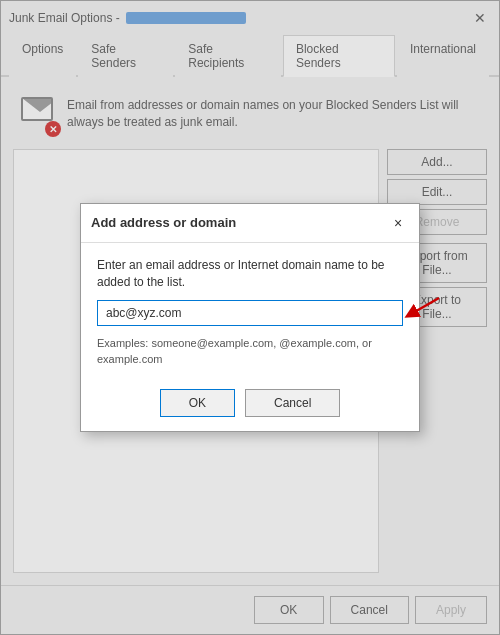 The height and width of the screenshot is (635, 500). Describe the element at coordinates (250, 352) in the screenshot. I see `dialog-examples-text: Examples: someone@example.com, @example.…` at that location.